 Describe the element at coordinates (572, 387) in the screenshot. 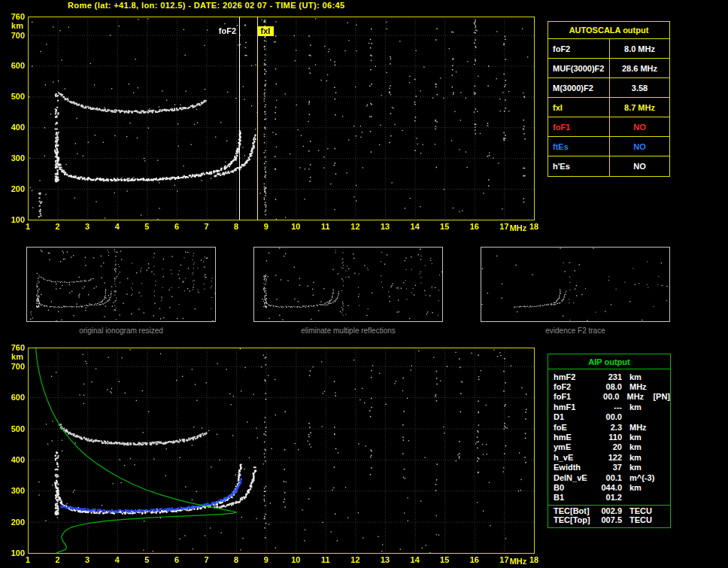

I see `param-name: foF2` at that location.